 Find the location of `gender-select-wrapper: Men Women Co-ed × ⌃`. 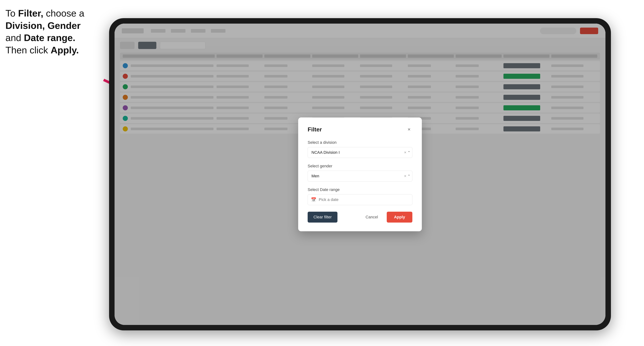

gender-select-wrapper: Men Women Co-ed × ⌃ is located at coordinates (360, 176).